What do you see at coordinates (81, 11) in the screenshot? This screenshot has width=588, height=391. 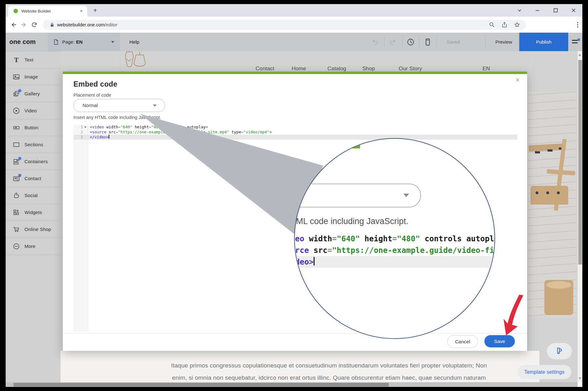 I see `tab-close-icon: ×` at bounding box center [81, 11].